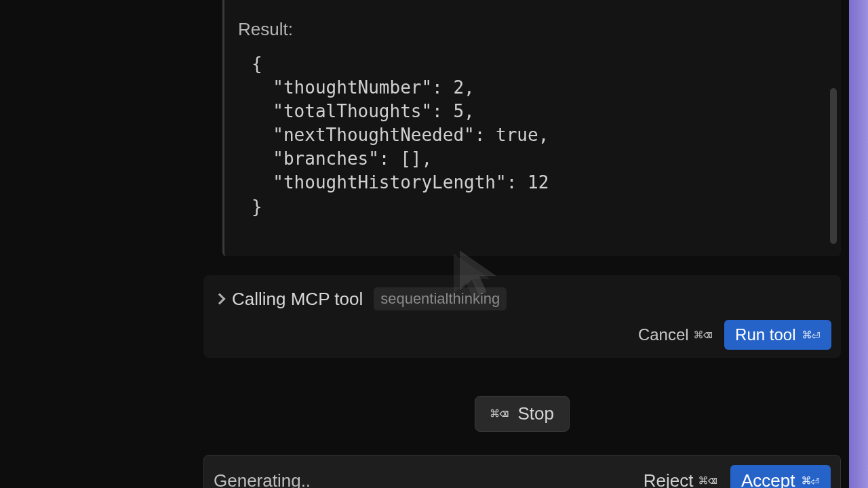  Describe the element at coordinates (704, 335) in the screenshot. I see `cancel-kbd: ⌘⌫` at that location.